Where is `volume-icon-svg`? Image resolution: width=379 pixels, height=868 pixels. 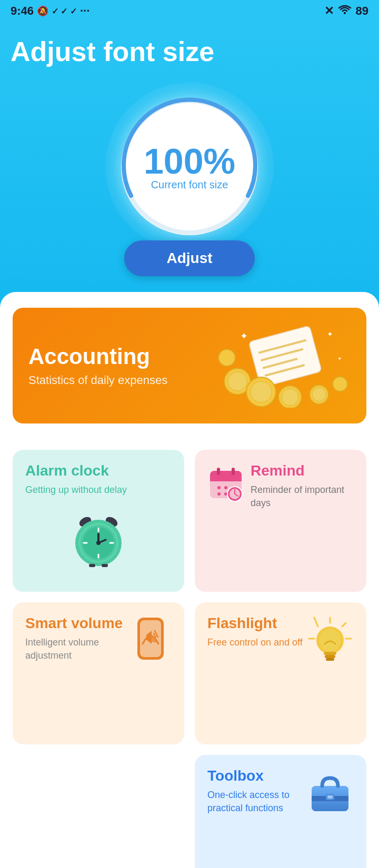
volume-icon-svg is located at coordinates (151, 639).